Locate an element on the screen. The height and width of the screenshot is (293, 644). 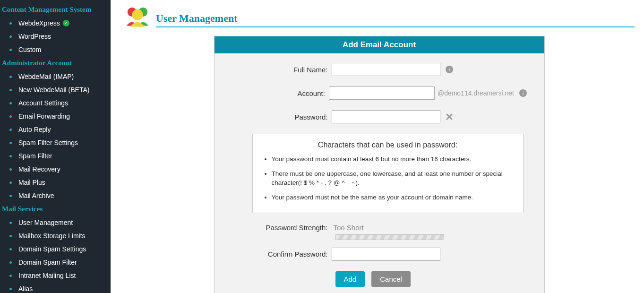
sidebar-item-label: WebdeMail (IMAP) is located at coordinates (46, 77).